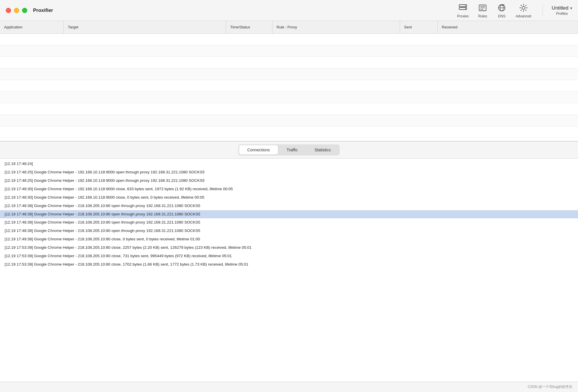 The image size is (578, 392). What do you see at coordinates (463, 10) in the screenshot?
I see `toolbar-proxies: Proxies` at bounding box center [463, 10].